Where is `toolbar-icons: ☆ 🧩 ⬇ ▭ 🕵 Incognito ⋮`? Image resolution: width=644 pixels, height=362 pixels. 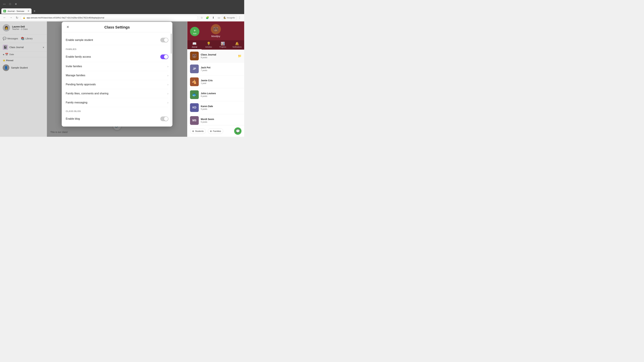
toolbar-icons: ☆ 🧩 ⬇ ▭ 🕵 Incognito ⋮ is located at coordinates (221, 18).